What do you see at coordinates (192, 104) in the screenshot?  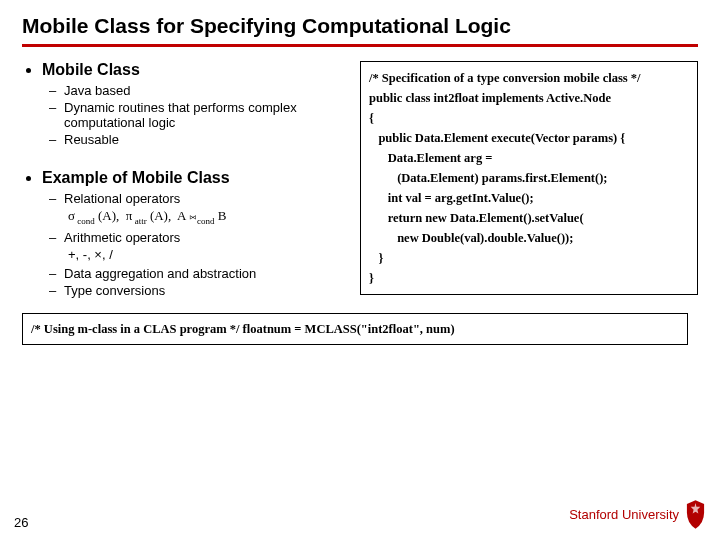 I see `section-heading-1: Mobile Class Java based Dynamic routines…` at bounding box center [192, 104].